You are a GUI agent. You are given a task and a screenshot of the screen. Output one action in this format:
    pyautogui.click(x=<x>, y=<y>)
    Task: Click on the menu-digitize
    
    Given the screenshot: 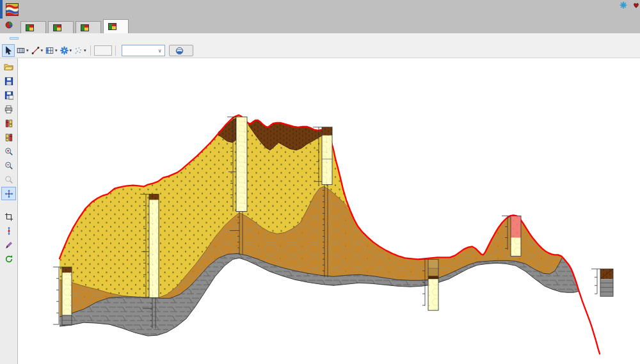 What is the action you would take?
    pyautogui.click(x=45, y=38)
    